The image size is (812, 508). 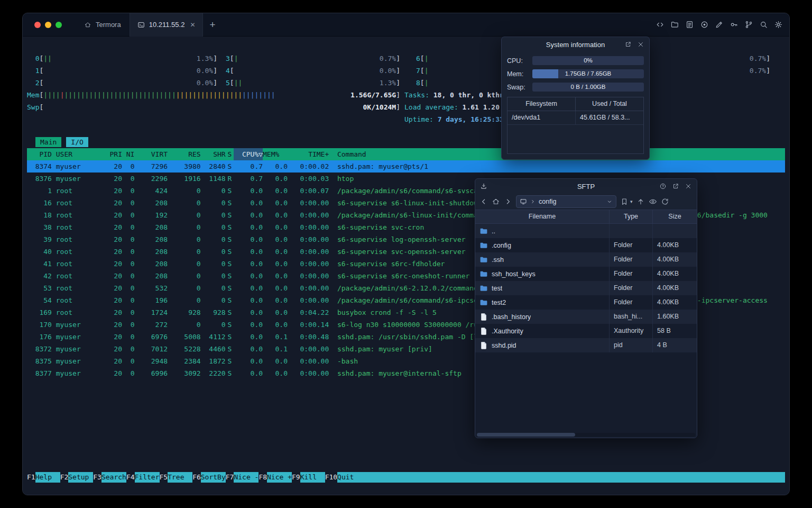 What do you see at coordinates (248, 203) in the screenshot?
I see `process-cell: 0.0` at bounding box center [248, 203].